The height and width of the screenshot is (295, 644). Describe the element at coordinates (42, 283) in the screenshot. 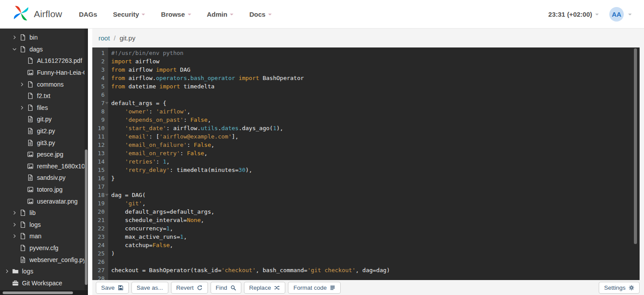

I see `tree-item-label: Git Workspace` at that location.